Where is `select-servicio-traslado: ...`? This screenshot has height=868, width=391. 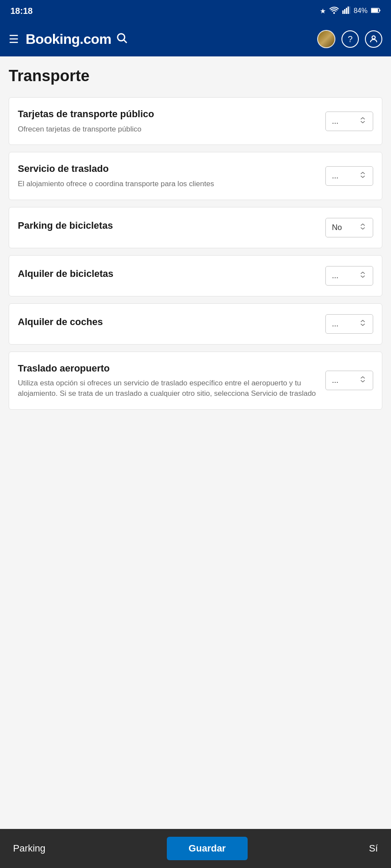
select-servicio-traslado: ... is located at coordinates (349, 176).